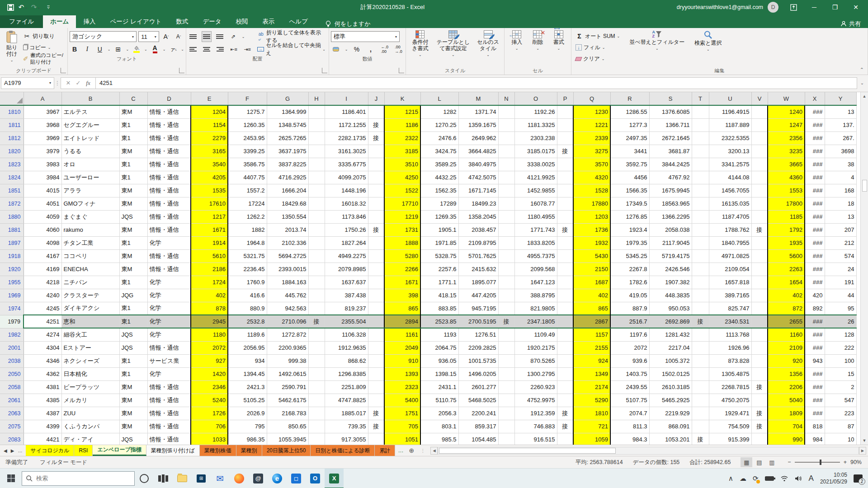  What do you see at coordinates (12, 308) in the screenshot?
I see `row-header-1974: 1974` at bounding box center [12, 308].